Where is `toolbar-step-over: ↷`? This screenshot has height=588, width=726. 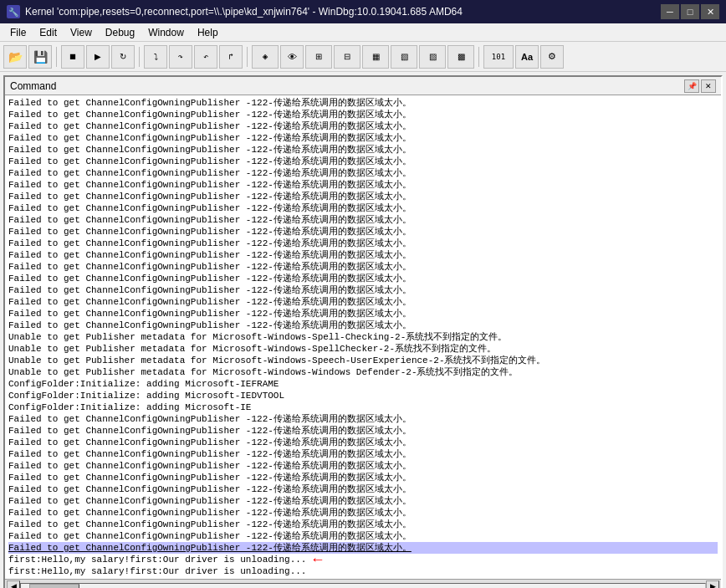 toolbar-step-over: ↷ is located at coordinates (181, 57).